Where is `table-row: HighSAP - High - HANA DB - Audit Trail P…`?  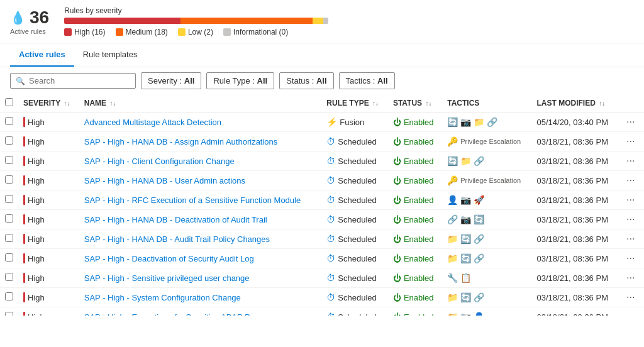 table-row: HighSAP - High - HANA DB - Audit Trail P… is located at coordinates (322, 239).